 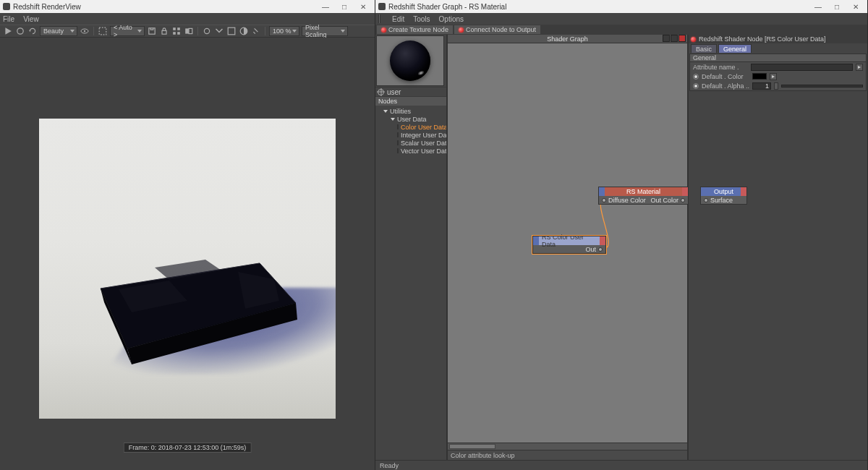 What do you see at coordinates (666, 38) in the screenshot?
I see `graph-frame-button` at bounding box center [666, 38].